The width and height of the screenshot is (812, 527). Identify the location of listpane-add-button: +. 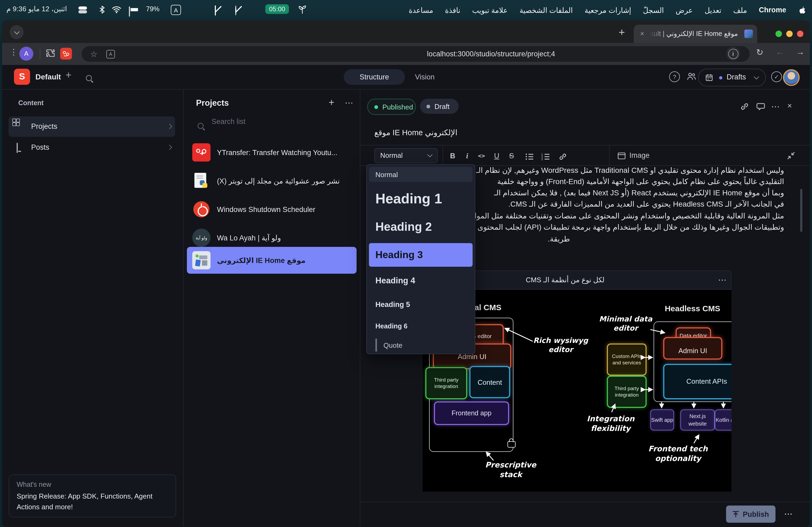
(332, 103).